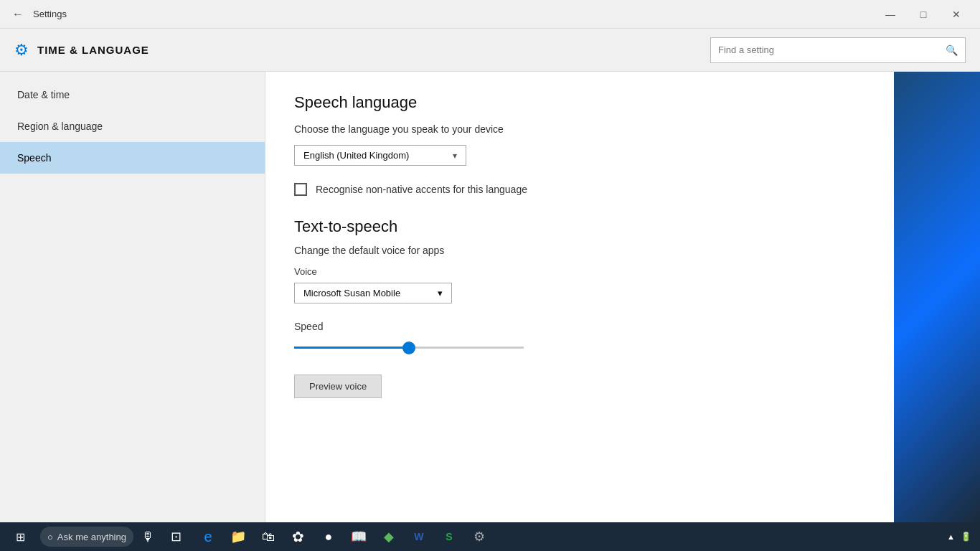  What do you see at coordinates (419, 537) in the screenshot?
I see `taskbar-word-icon: W` at bounding box center [419, 537].